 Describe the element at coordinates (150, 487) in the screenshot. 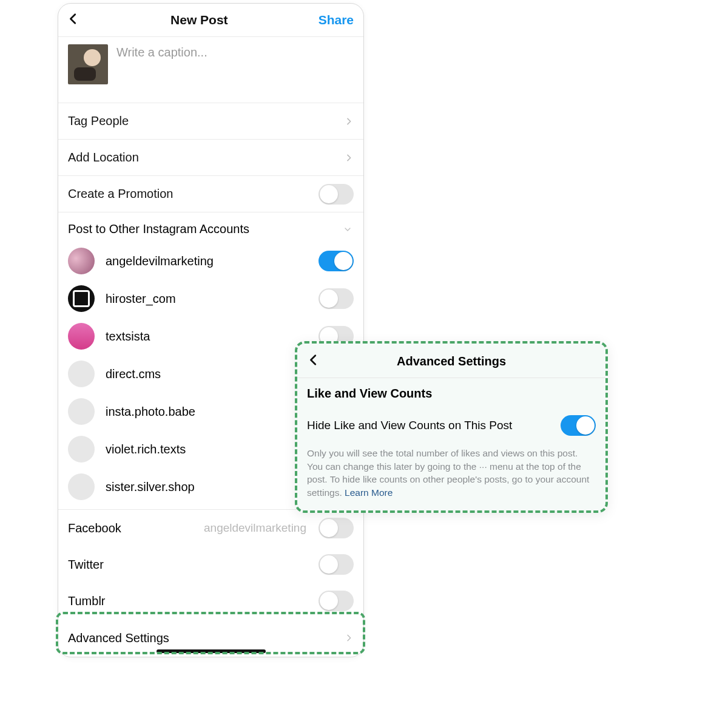

I see `account-name: sister.silver.shop` at that location.